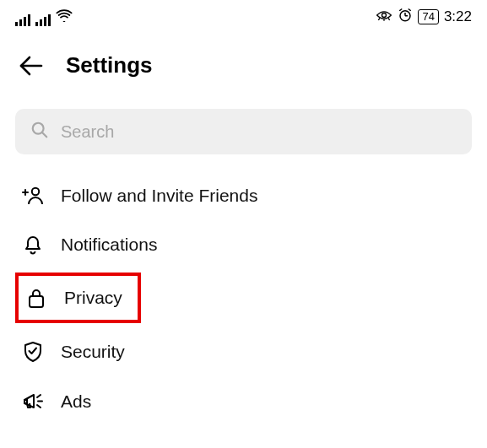 This screenshot has width=487, height=448. I want to click on status-bar: 74 3:22, so click(243, 15).